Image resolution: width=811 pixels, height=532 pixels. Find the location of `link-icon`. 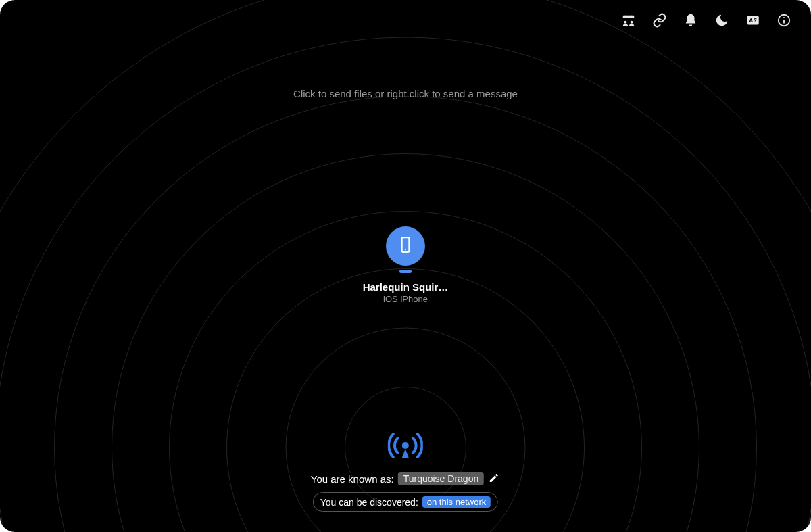

link-icon is located at coordinates (660, 20).